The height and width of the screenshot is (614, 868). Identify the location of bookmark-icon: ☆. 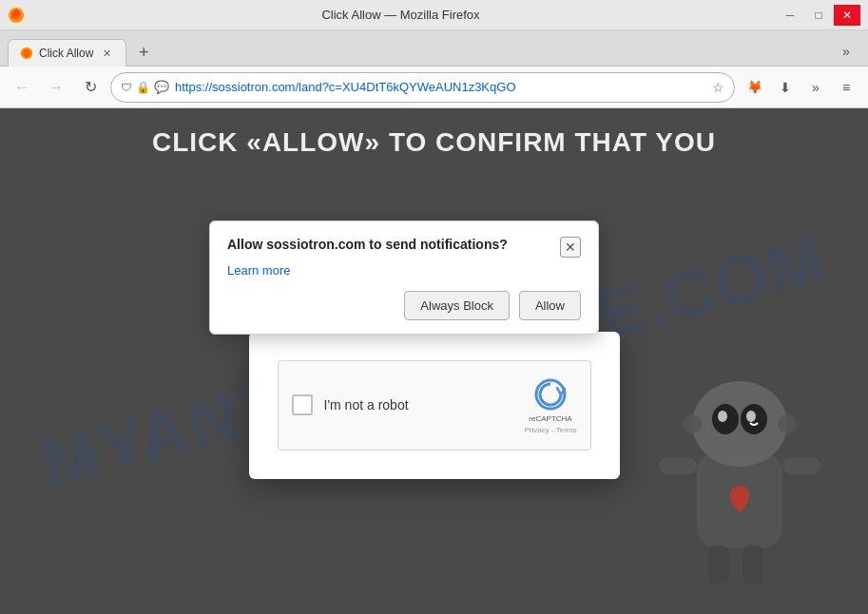
(719, 87).